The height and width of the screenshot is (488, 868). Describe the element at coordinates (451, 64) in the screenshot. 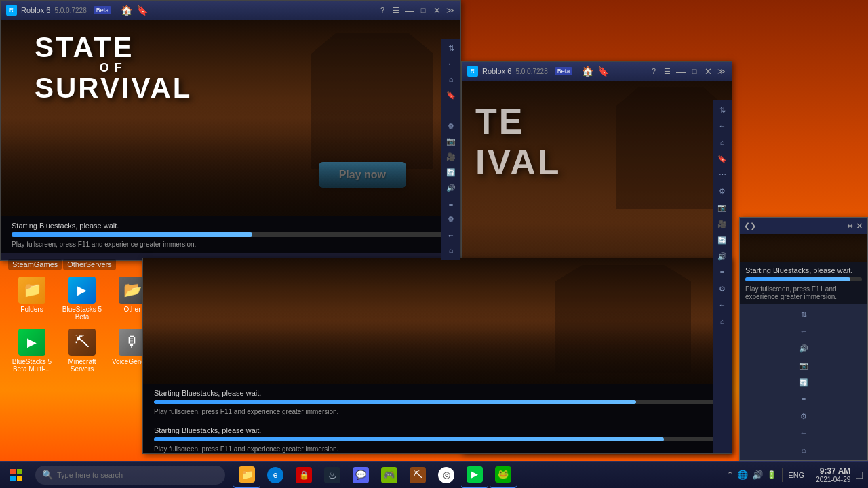

I see `sb-back-icon: ←` at that location.